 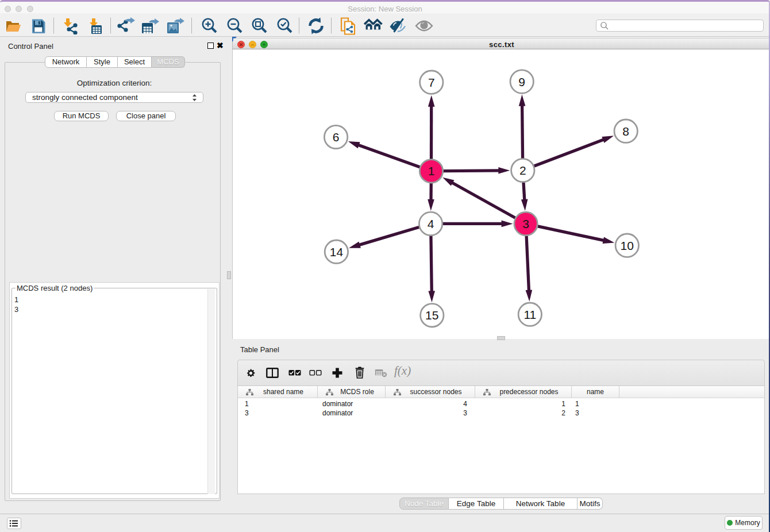 What do you see at coordinates (432, 315) in the screenshot?
I see `svg-text: 15` at bounding box center [432, 315].